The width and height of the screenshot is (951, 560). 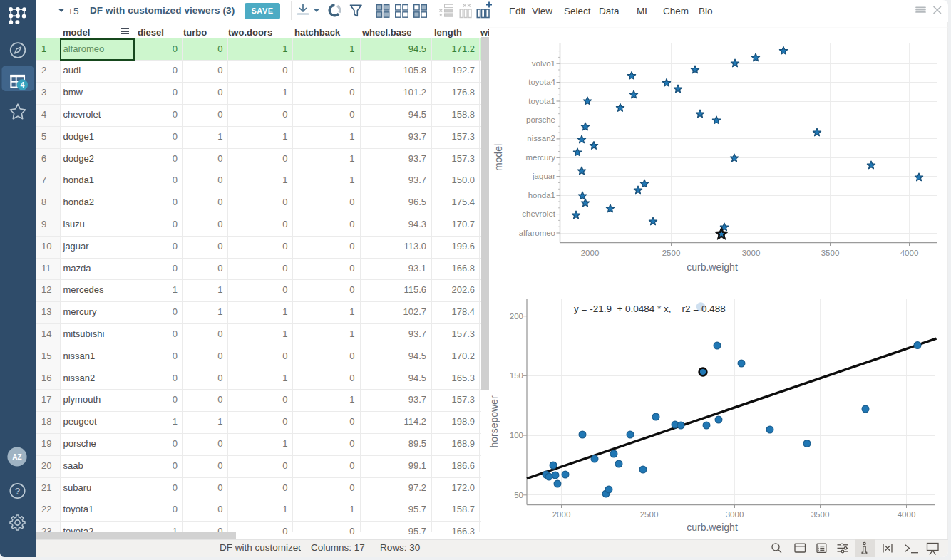 What do you see at coordinates (538, 233) in the screenshot?
I see `svg-text: alfaromeo` at bounding box center [538, 233].